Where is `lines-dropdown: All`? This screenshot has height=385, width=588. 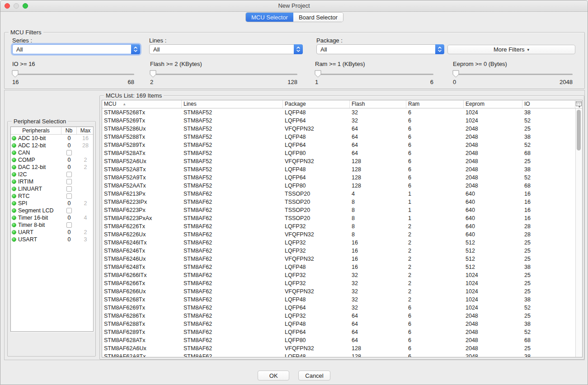
lines-dropdown: All is located at coordinates (226, 49).